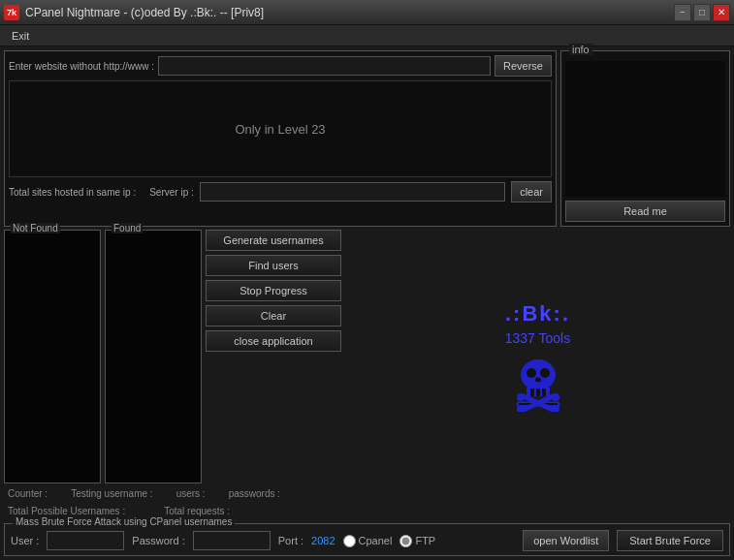 The width and height of the screenshot is (734, 560). Describe the element at coordinates (20, 36) in the screenshot. I see `exit-menu-item: Exit` at that location.